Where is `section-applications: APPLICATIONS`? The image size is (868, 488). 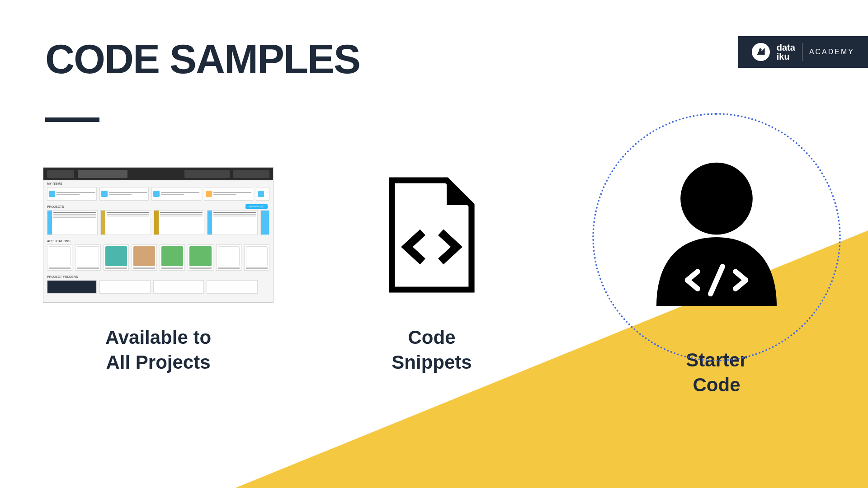 section-applications: APPLICATIONS is located at coordinates (158, 241).